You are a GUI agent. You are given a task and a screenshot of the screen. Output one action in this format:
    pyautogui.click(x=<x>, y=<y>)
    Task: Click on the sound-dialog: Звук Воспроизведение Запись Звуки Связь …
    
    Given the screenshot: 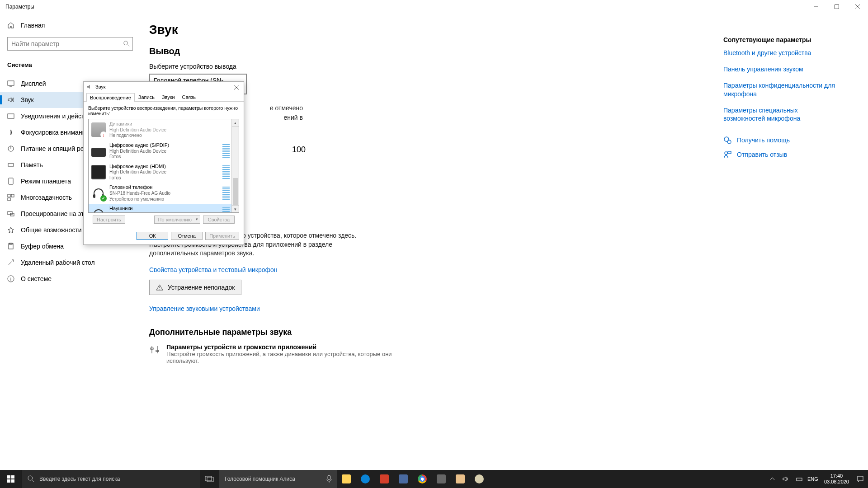 What is the action you would take?
    pyautogui.click(x=164, y=163)
    